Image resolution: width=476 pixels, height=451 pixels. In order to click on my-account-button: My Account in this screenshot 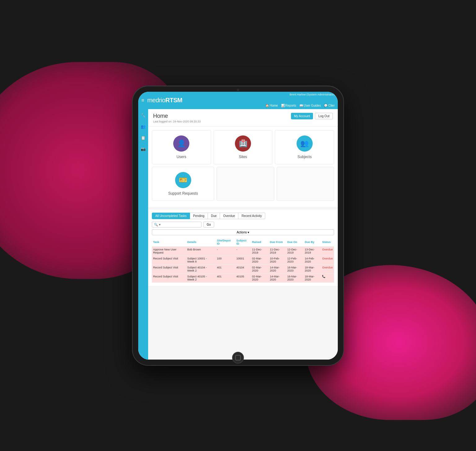, I will do `click(302, 116)`.